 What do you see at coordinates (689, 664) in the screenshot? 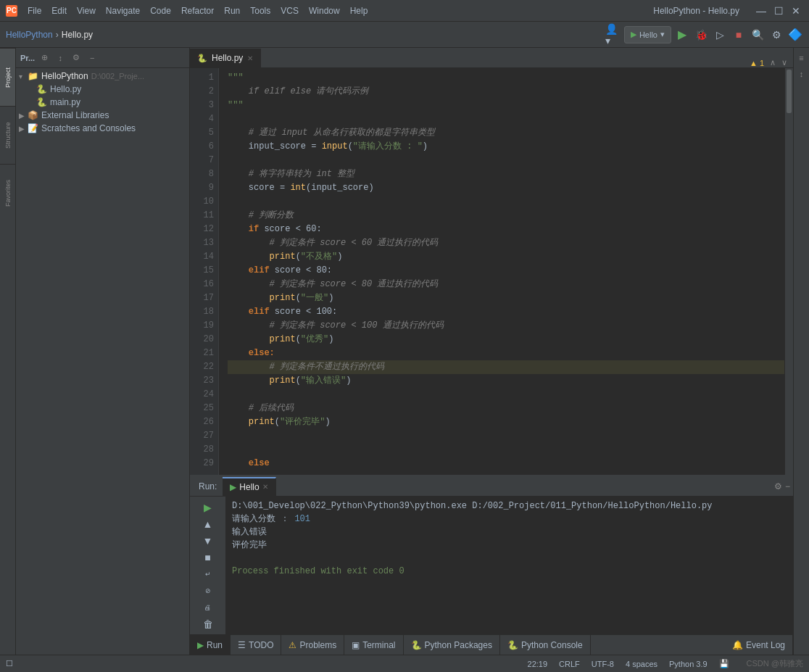
I see `interpreter: Python 3.9` at bounding box center [689, 664].